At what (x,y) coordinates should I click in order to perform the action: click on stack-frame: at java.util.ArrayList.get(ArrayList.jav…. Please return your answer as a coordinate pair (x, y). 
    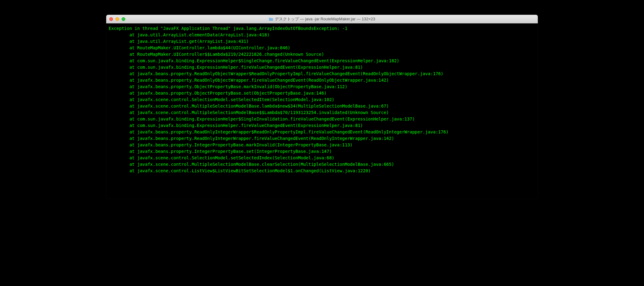
    Looking at the image, I should click on (322, 41).